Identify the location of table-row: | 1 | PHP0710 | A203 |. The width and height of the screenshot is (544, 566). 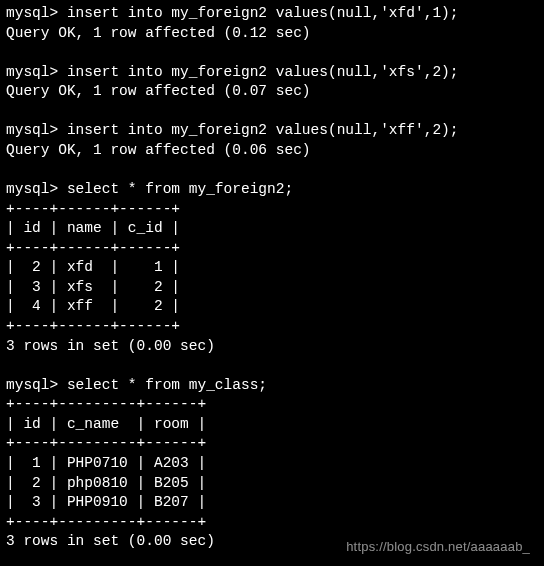
(106, 463).